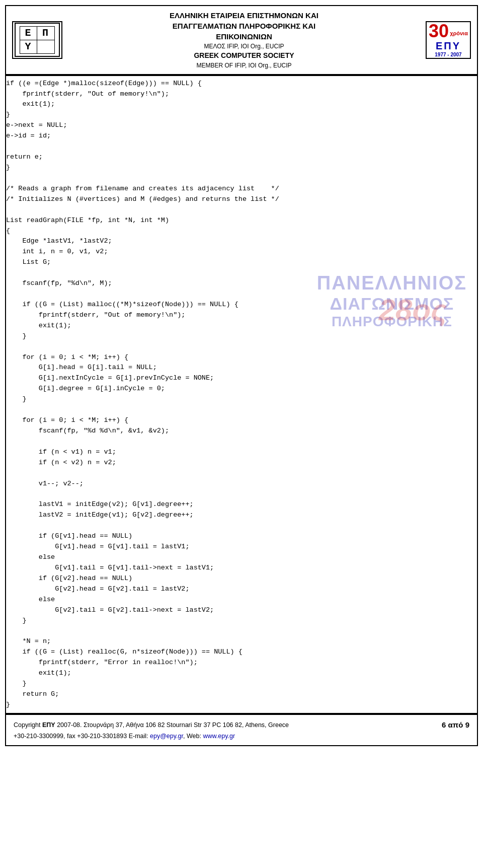  I want to click on logo-xronia: χρόνια, so click(459, 33).